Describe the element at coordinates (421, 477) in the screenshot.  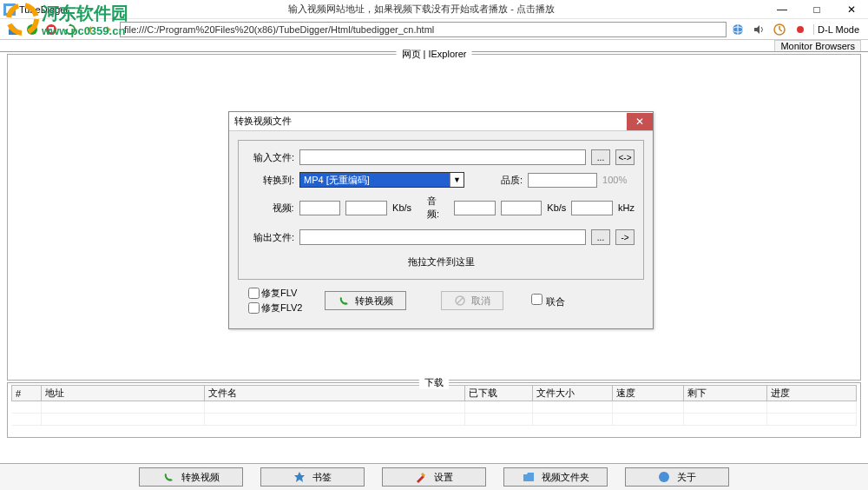
I see `tools-icon` at that location.